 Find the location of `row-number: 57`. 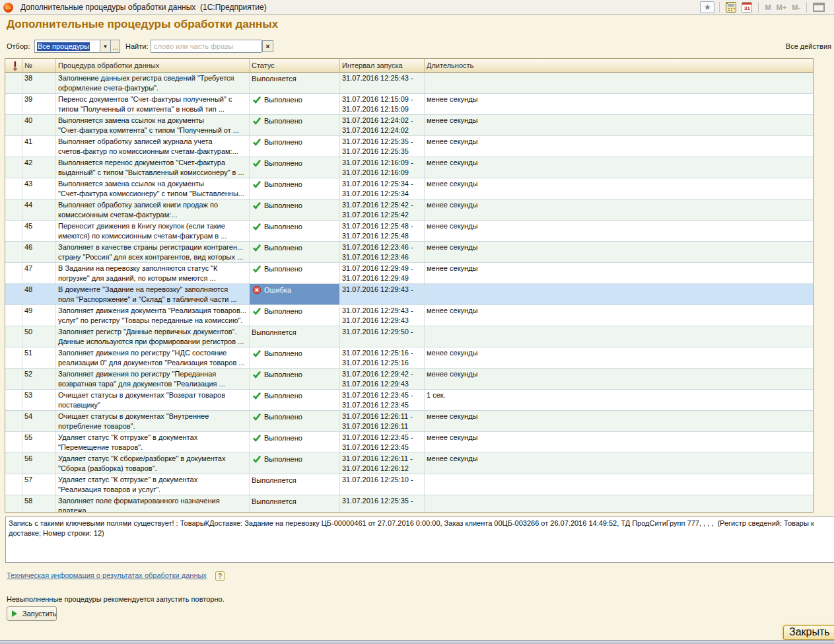

row-number: 57 is located at coordinates (40, 485).